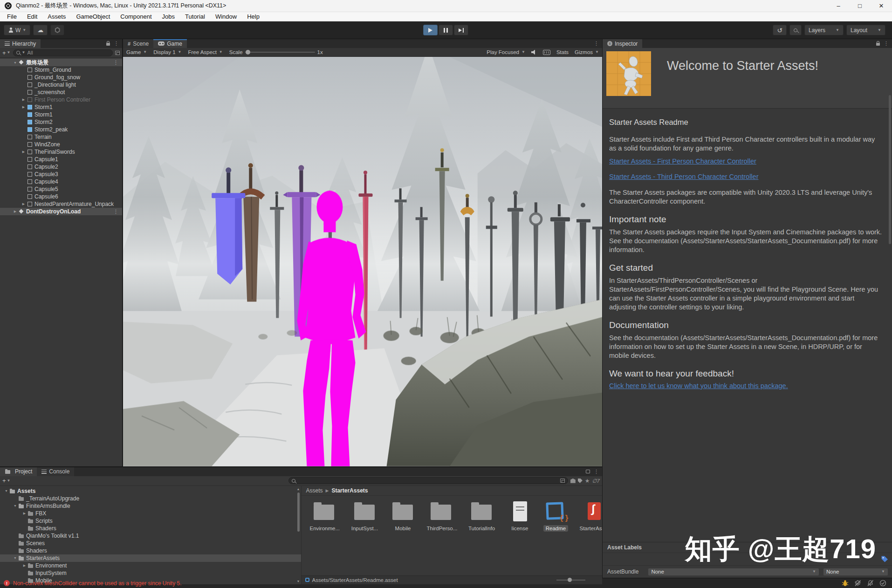 Image resolution: width=892 pixels, height=588 pixels. Describe the element at coordinates (151, 581) in the screenshot. I see `project-tree-item: Mobile` at that location.